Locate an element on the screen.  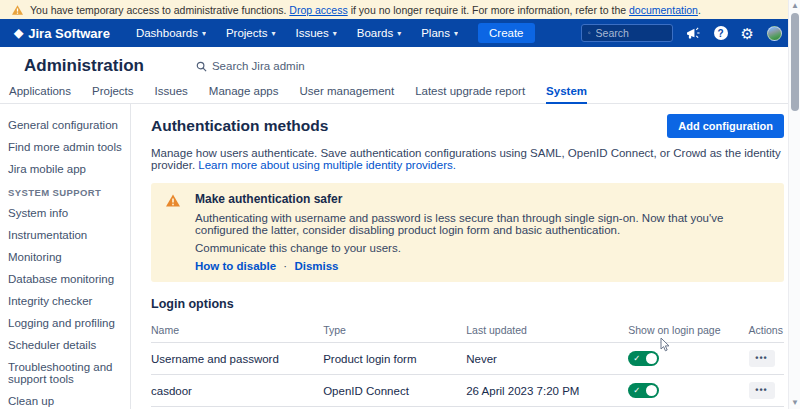
sidebar-item-find-more-admin-tools: Find more admin tools is located at coordinates (65, 147).